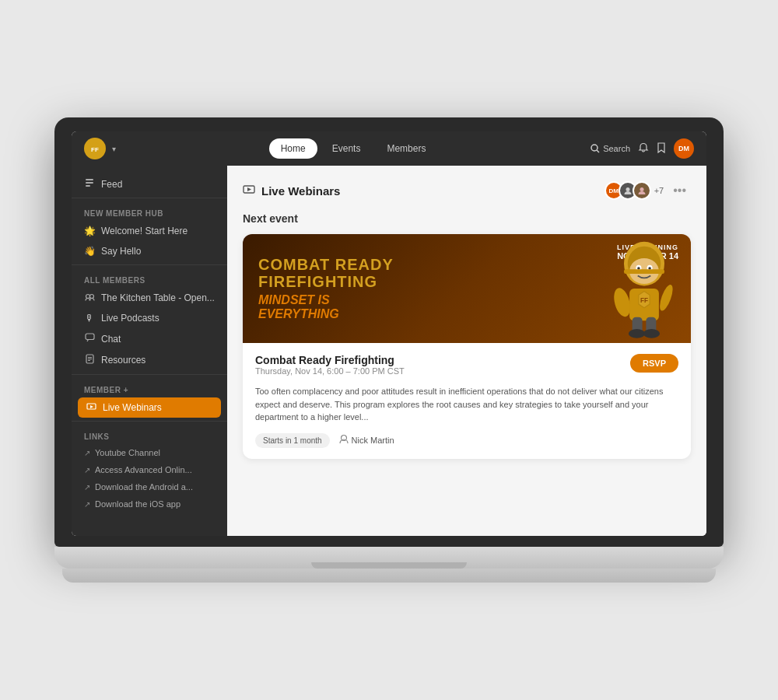 This screenshot has width=778, height=700. I want to click on event-title-wrap: Combat Ready Firefighting Thursday, Nov …, so click(330, 368).